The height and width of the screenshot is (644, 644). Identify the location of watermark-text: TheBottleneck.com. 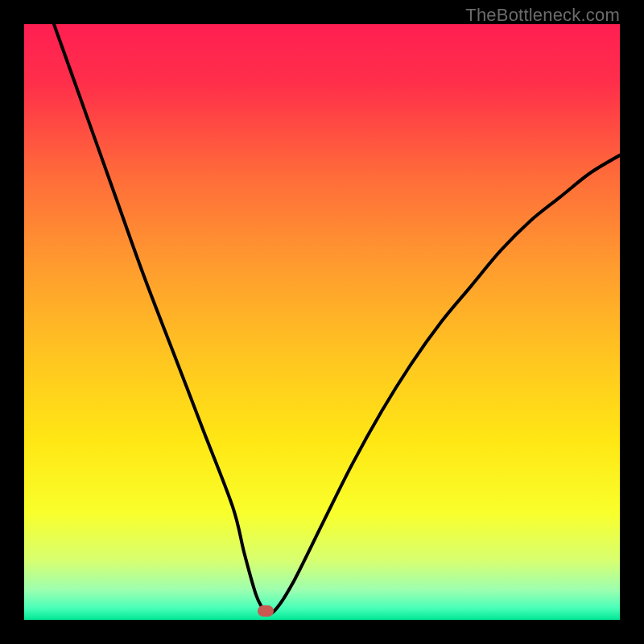
(543, 15).